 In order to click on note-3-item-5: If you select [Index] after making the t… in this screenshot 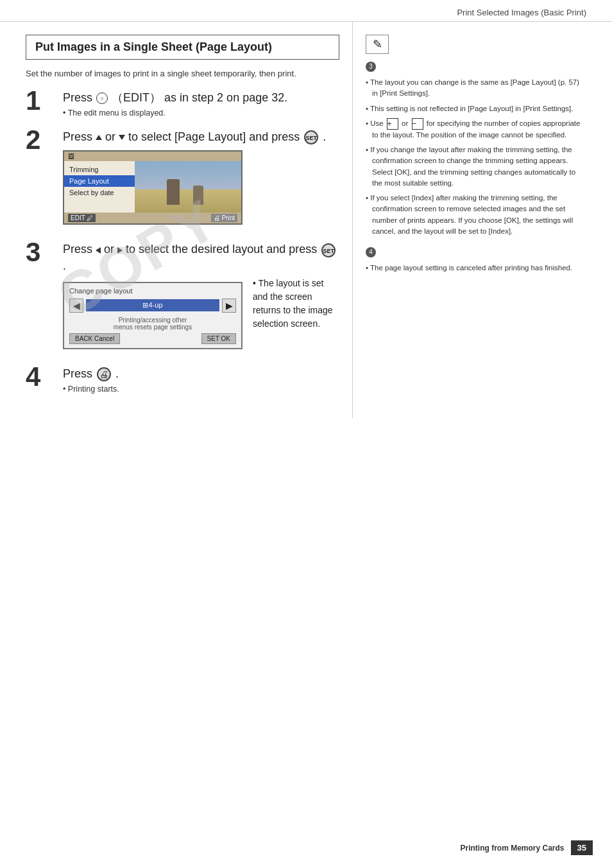, I will do `click(476, 214)`.